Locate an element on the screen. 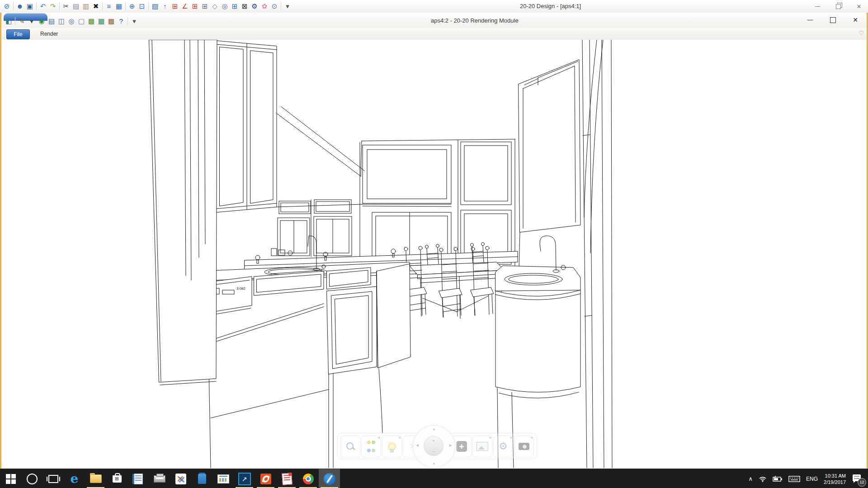  wheel-zoom-ball: + − is located at coordinates (434, 446).